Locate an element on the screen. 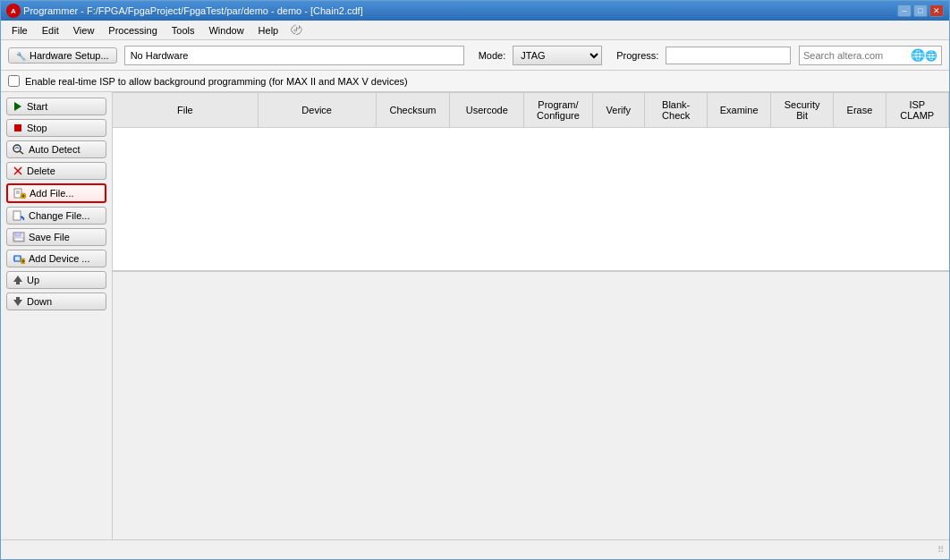  search-box: 🌐 is located at coordinates (870, 55).